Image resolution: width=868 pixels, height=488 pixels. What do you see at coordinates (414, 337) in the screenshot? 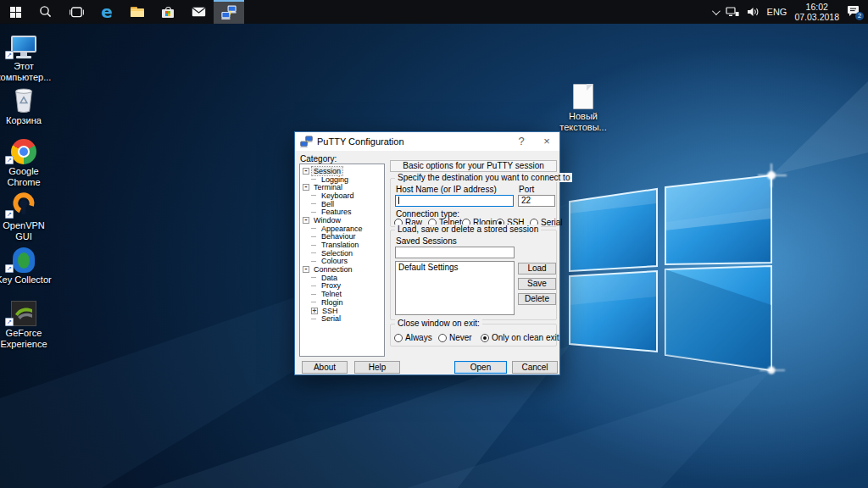
I see `close-exit-radio: Always` at bounding box center [414, 337].